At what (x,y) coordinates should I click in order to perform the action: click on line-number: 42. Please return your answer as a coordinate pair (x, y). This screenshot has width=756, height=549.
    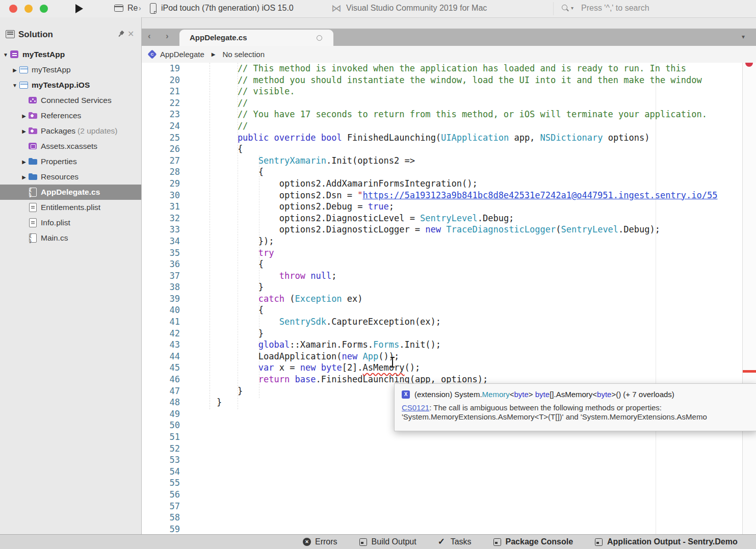
    Looking at the image, I should click on (161, 333).